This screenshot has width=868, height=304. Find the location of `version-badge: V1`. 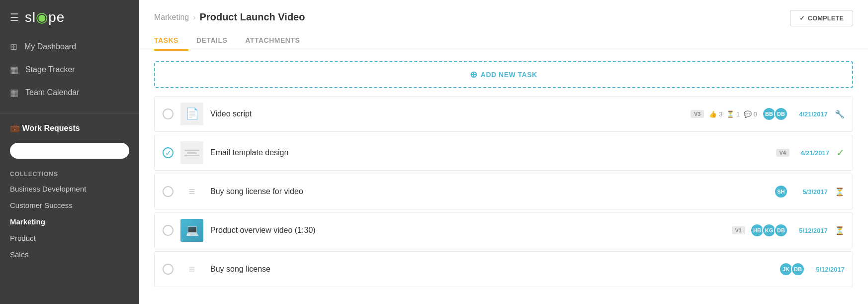

version-badge: V1 is located at coordinates (739, 230).